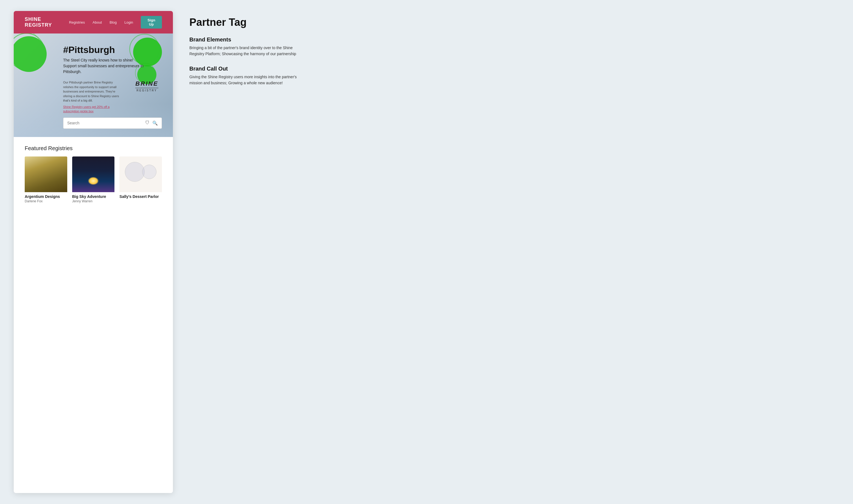  I want to click on card-author-2: Jenny Warren, so click(94, 201).